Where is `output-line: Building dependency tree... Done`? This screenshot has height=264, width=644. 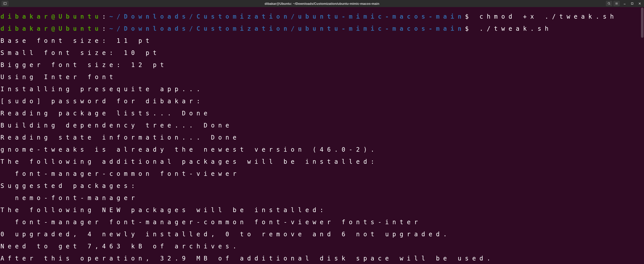 output-line: Building dependency tree... Done is located at coordinates (322, 125).